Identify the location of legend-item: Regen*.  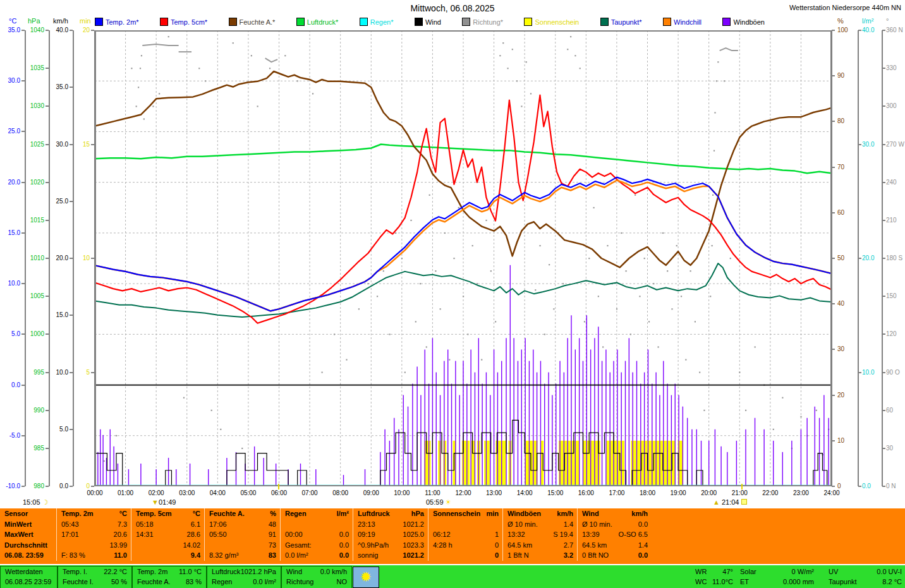
(377, 21).